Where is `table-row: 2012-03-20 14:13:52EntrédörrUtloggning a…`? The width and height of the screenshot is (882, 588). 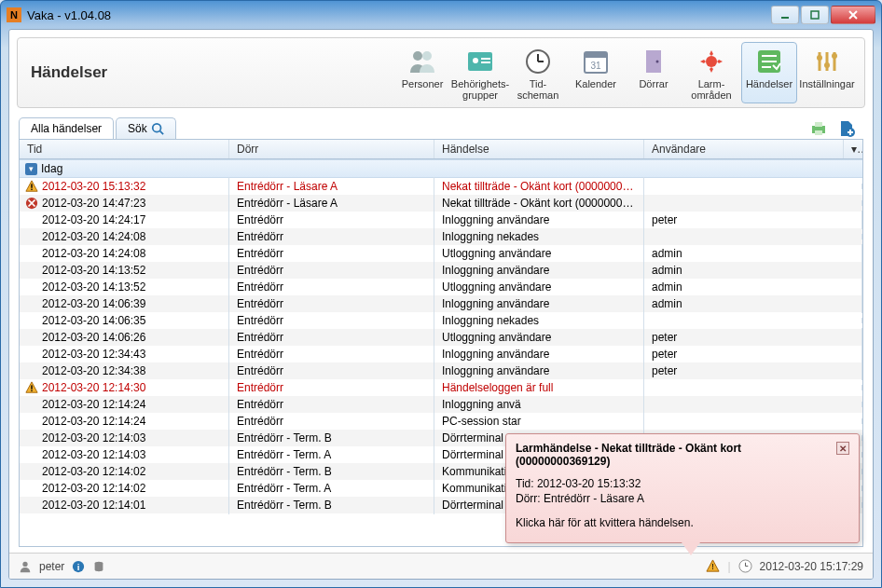
table-row: 2012-03-20 14:13:52EntrédörrUtloggning a… is located at coordinates (441, 287).